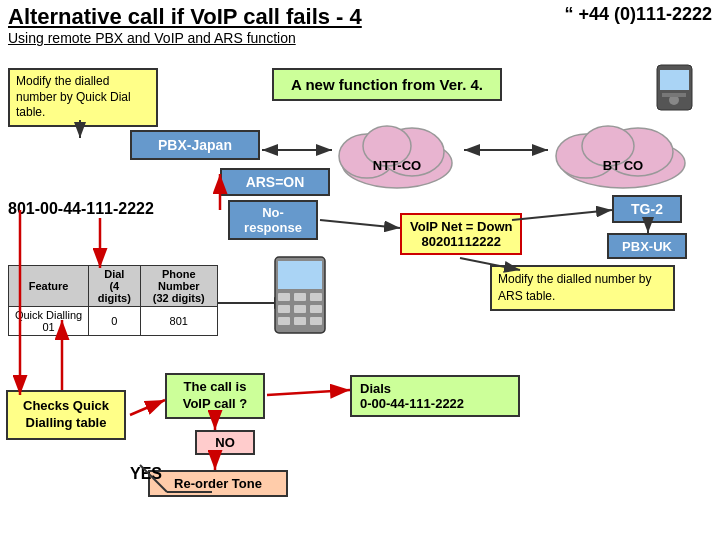 This screenshot has width=720, height=540. What do you see at coordinates (49, 286) in the screenshot?
I see `col-feature: Feature` at bounding box center [49, 286].